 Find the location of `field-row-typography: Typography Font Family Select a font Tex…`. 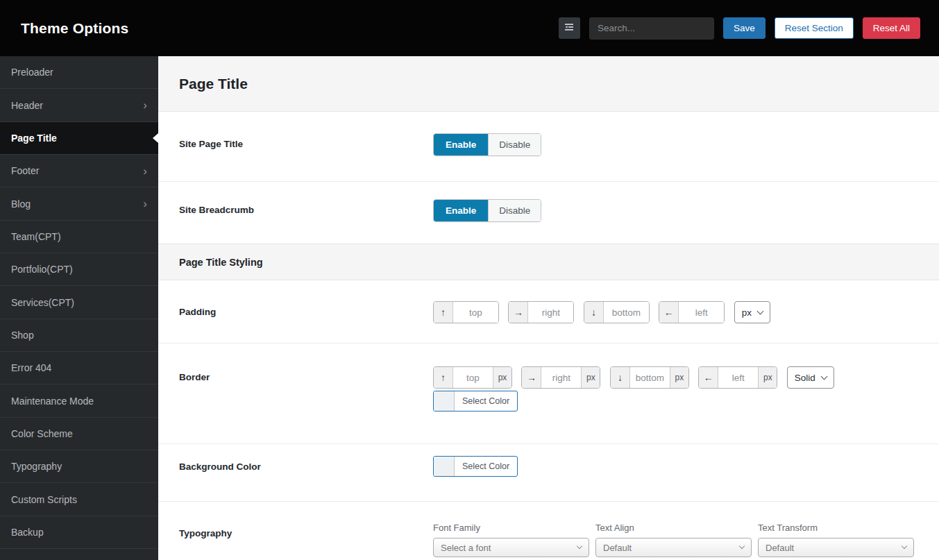

field-row-typography: Typography Font Family Select a font Tex… is located at coordinates (548, 531).